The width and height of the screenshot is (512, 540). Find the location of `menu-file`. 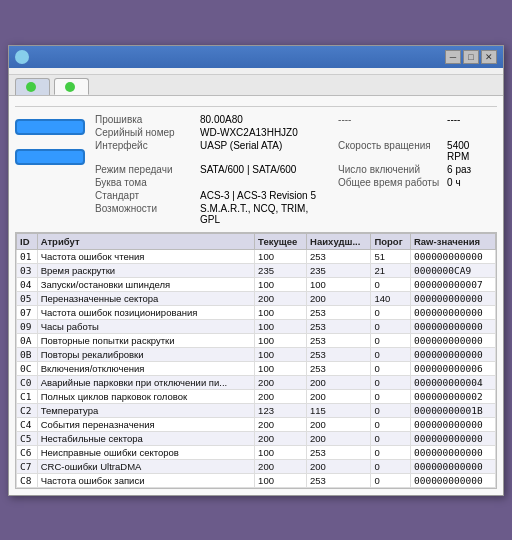

menu-file is located at coordinates (17, 71).